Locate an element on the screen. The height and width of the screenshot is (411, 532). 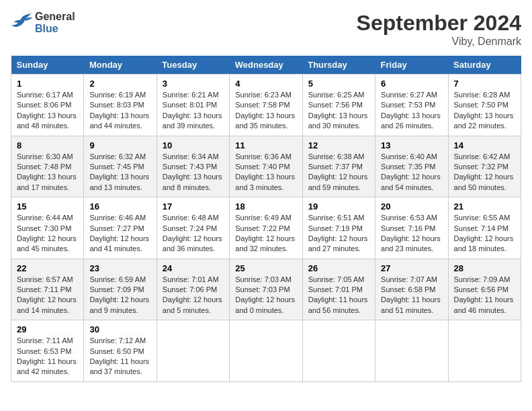
calendar-week-row: 1Sunrise: 6:17 AMSunset: 8:06 PMDaylight… is located at coordinates (266, 105).